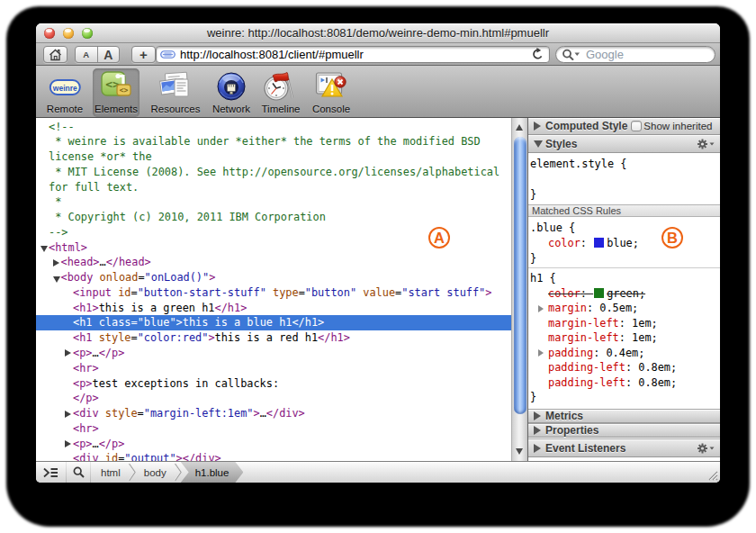 Image resolution: width=756 pixels, height=533 pixels. What do you see at coordinates (625, 308) in the screenshot?
I see `css-property: margin: 0.5em;` at bounding box center [625, 308].